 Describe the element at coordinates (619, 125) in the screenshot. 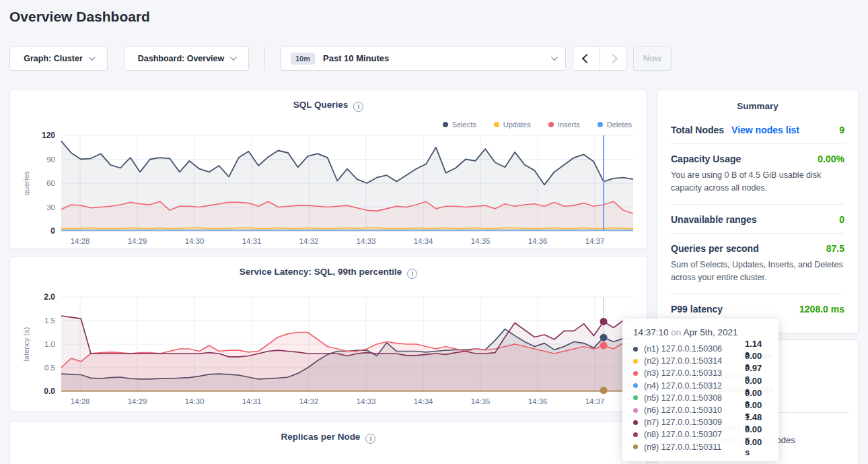

I see `legend-label: Deletes` at that location.